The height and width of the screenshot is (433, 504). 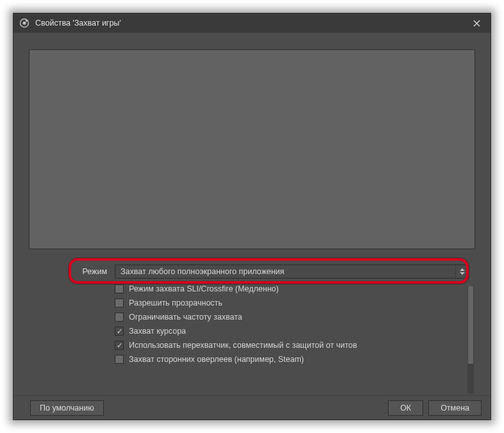 I want to click on checkbox-label: Разрешить прозрачность, so click(x=176, y=303).